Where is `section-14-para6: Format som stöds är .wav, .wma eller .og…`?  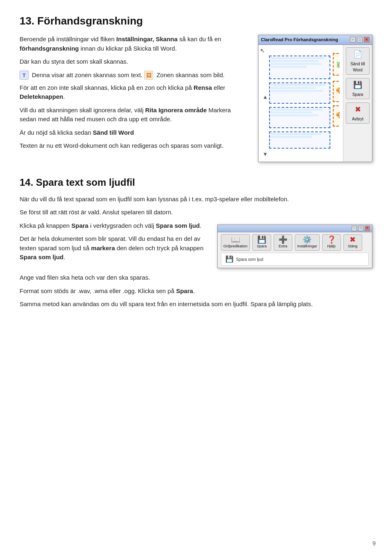
section-14-para6: Format som stöds är .wav, .wma eller .og… is located at coordinates (196, 291).